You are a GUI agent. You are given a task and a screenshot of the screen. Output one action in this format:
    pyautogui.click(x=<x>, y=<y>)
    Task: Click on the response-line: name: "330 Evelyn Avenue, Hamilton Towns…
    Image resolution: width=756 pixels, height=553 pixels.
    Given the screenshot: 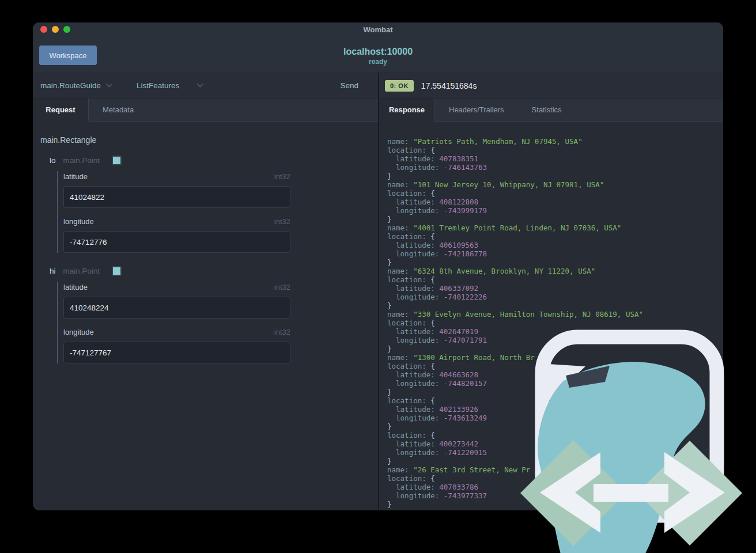 What is the action you would take?
    pyautogui.click(x=555, y=315)
    